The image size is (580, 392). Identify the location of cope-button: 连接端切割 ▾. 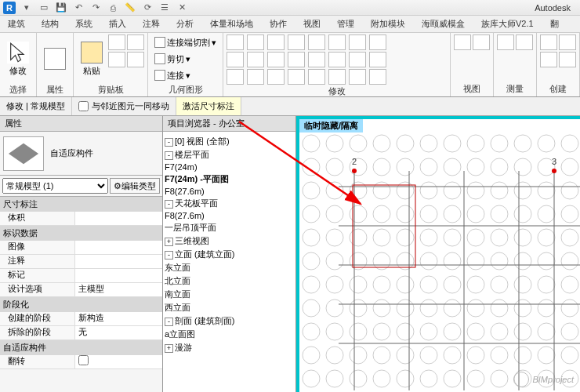
(185, 42).